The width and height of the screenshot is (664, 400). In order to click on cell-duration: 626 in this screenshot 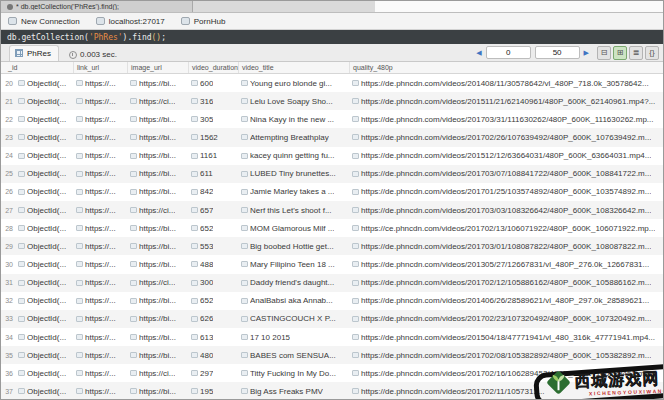, I will do `click(213, 319)`.